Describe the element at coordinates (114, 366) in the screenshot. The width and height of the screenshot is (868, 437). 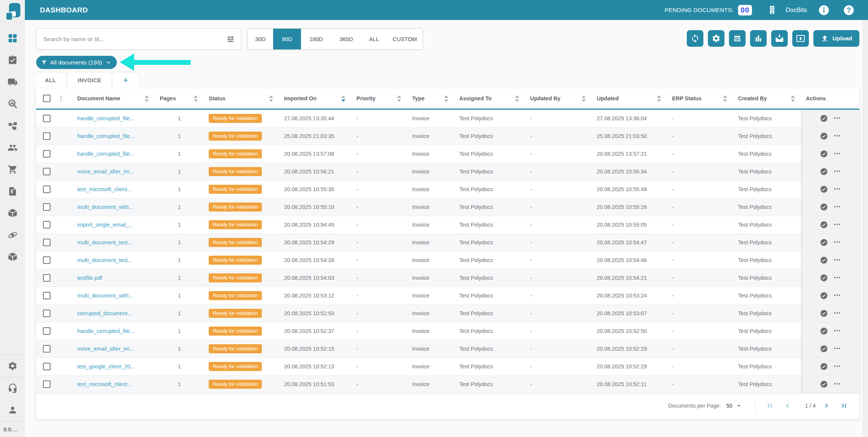
I see `document-name-link: test_google_client_20...` at that location.